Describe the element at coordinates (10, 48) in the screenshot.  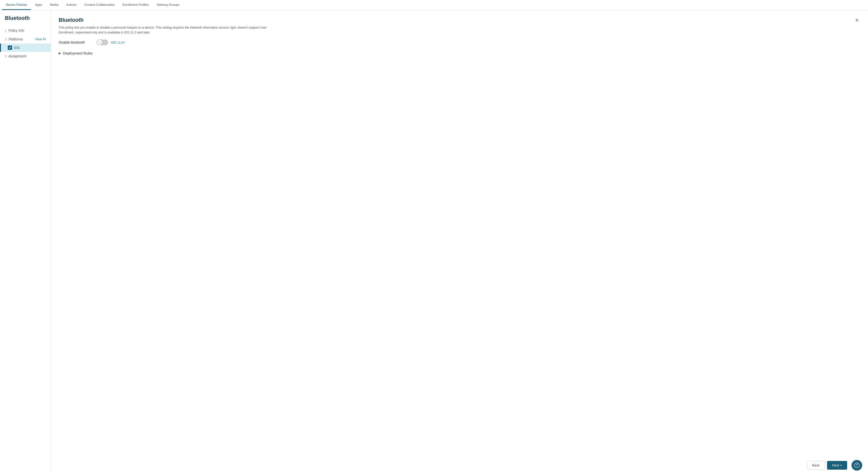
I see `ios-checkbox-icon` at that location.